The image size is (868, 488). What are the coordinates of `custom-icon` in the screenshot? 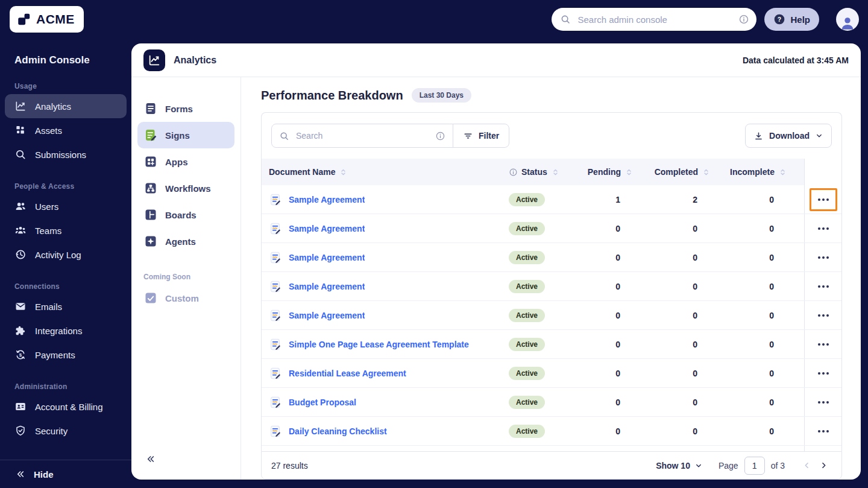 It's located at (151, 298).